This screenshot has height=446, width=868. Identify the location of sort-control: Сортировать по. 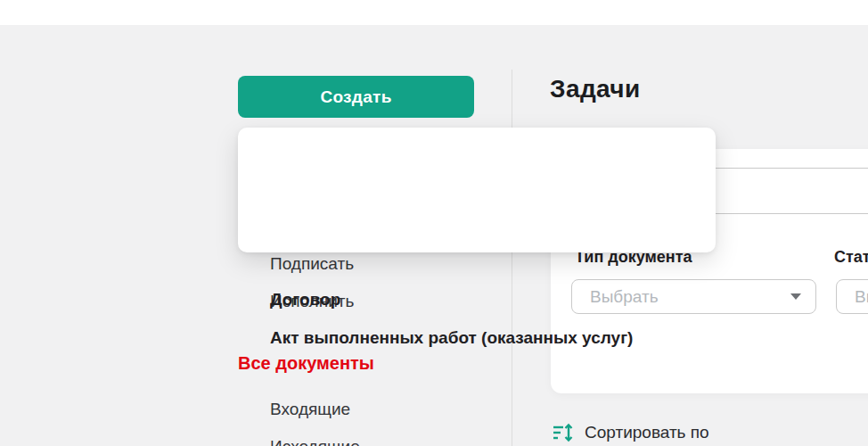
(630, 433).